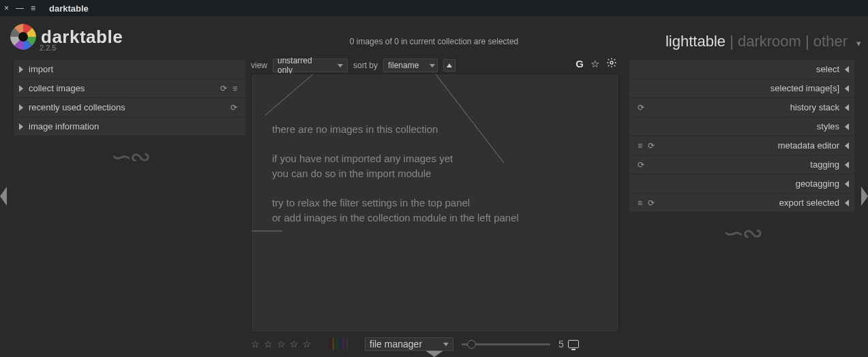  Describe the element at coordinates (595, 64) in the screenshot. I see `star-overlay-button: ☆` at that location.